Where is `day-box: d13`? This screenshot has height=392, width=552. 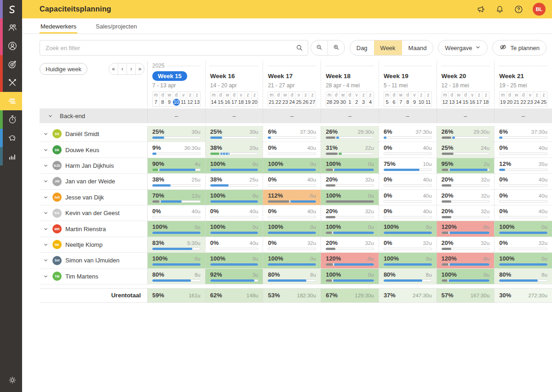
day-box: d13 is located at coordinates (452, 99).